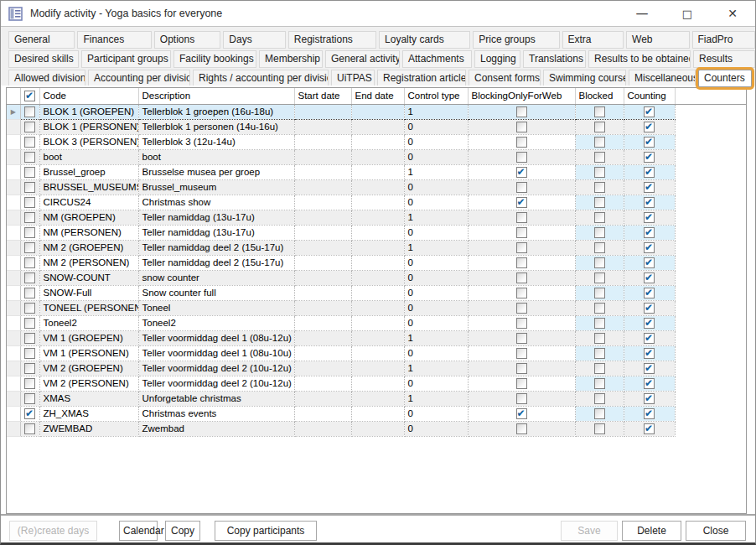  I want to click on cell-code: Brussel_groep, so click(89, 172).